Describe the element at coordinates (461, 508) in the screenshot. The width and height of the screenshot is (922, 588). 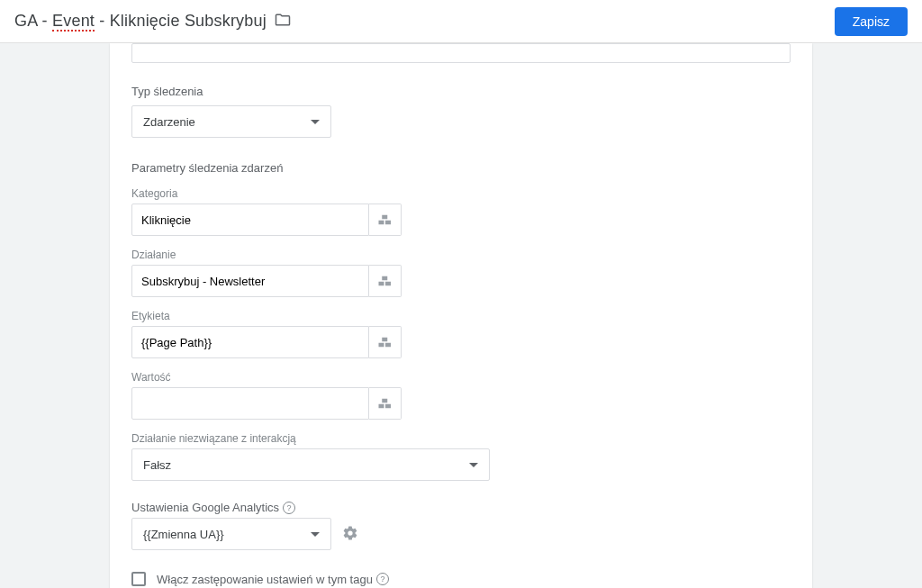
I see `ga-settings-label-row: Ustawienia Google Analytics ?` at that location.